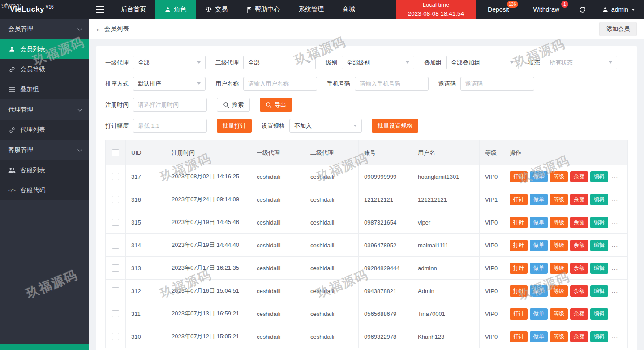 This screenshot has height=350, width=644. I want to click on export-button: 导出, so click(276, 105).